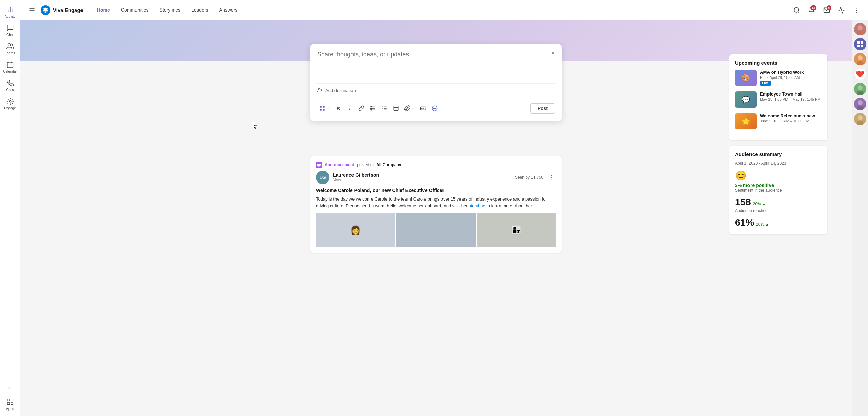  What do you see at coordinates (778, 121) in the screenshot?
I see `event-item-welcome: 🌟 Welcome Relecloud's new... June 5, 10:…` at bounding box center [778, 121].